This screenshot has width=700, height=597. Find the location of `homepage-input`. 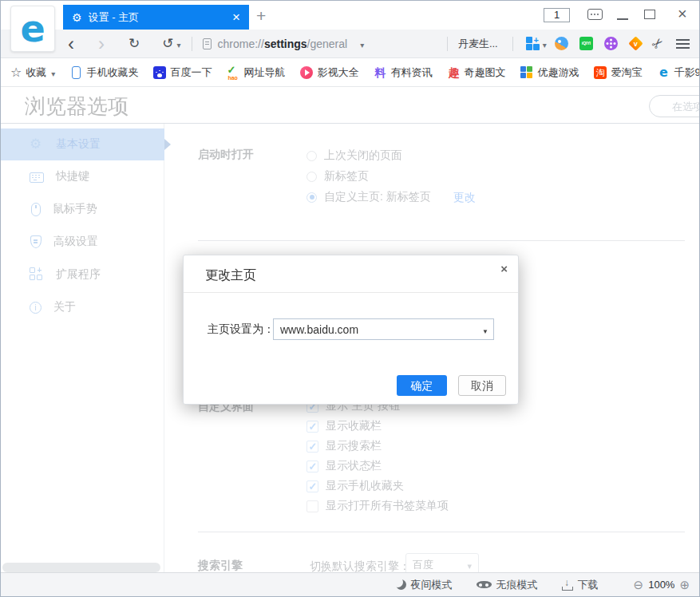

homepage-input is located at coordinates (375, 330).